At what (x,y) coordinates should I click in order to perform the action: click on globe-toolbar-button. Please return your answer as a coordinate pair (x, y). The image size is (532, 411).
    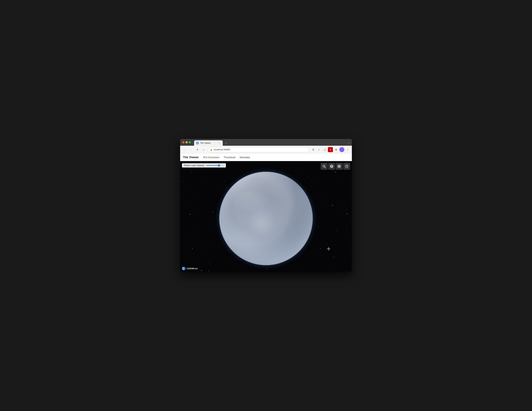
    Looking at the image, I should click on (332, 166).